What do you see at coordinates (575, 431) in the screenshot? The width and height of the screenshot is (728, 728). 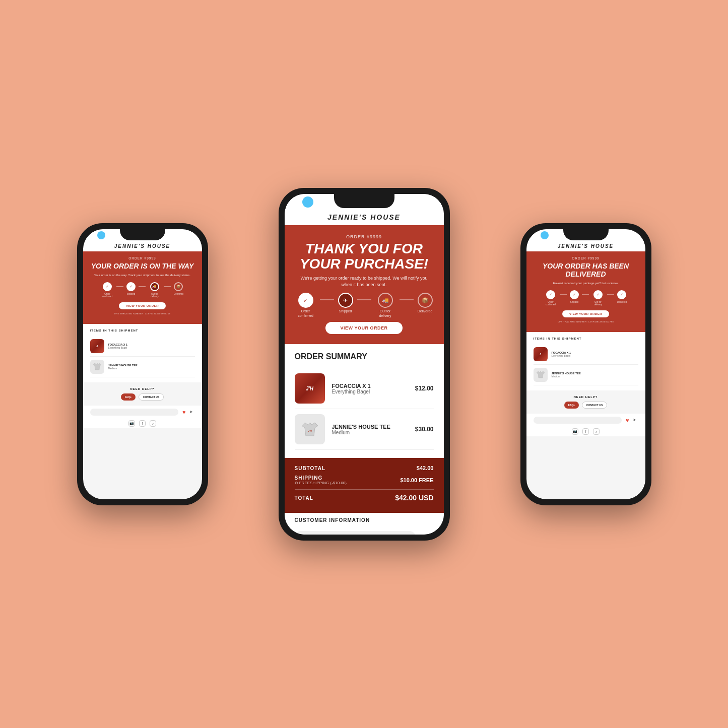 I see `right-instagram-icon: 📷` at bounding box center [575, 431].